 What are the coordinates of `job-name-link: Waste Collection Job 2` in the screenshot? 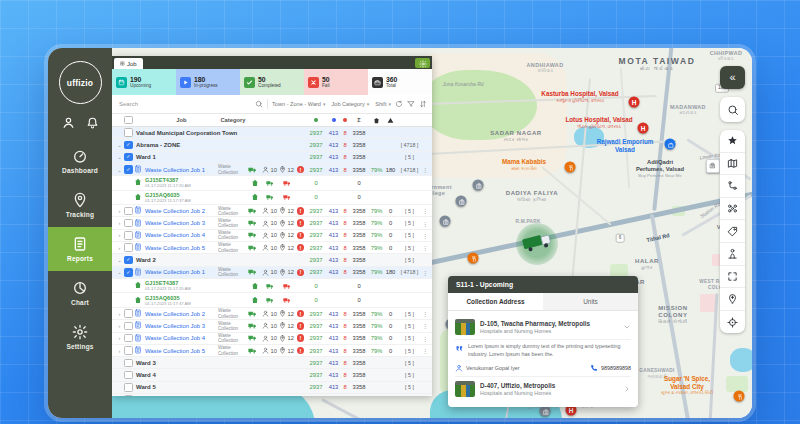 It's located at (182, 211).